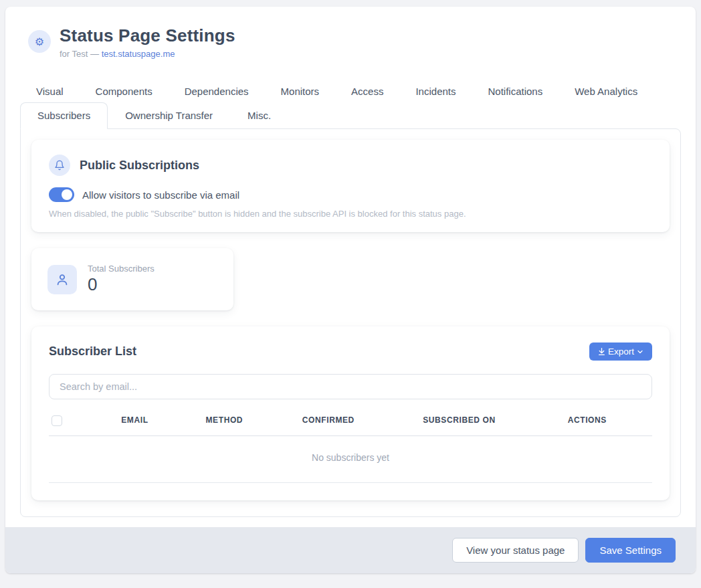 The width and height of the screenshot is (701, 588). What do you see at coordinates (260, 115) in the screenshot?
I see `tab-misc: Misc.` at bounding box center [260, 115].